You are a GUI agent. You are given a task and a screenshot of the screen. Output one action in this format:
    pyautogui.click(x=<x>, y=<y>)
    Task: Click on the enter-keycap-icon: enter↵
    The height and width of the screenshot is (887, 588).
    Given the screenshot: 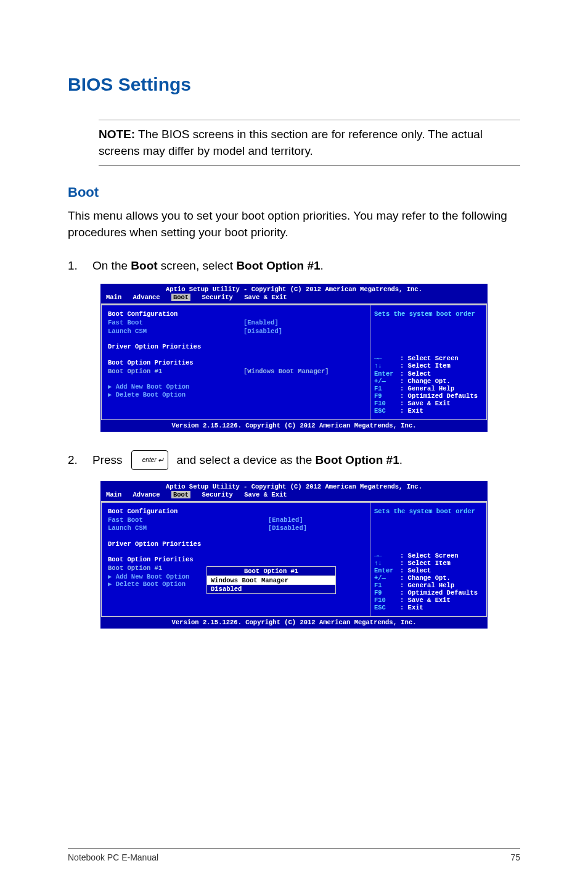 What is the action you would take?
    pyautogui.click(x=150, y=460)
    